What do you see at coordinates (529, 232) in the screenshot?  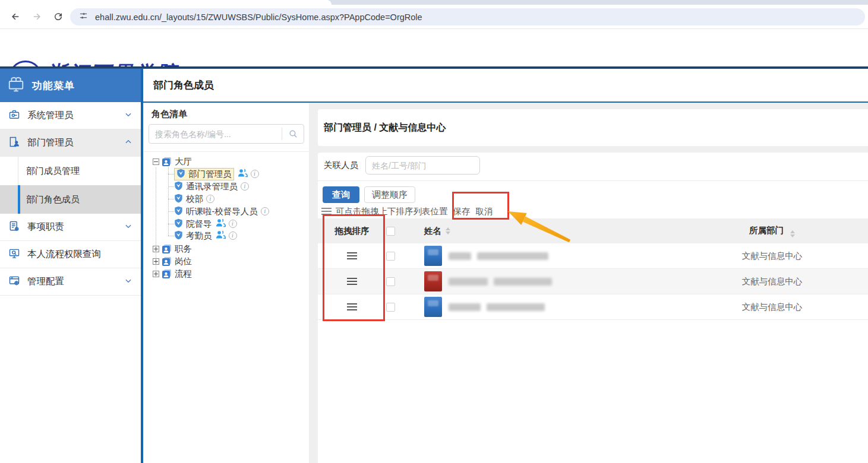 I see `col-name-header: 姓名` at bounding box center [529, 232].